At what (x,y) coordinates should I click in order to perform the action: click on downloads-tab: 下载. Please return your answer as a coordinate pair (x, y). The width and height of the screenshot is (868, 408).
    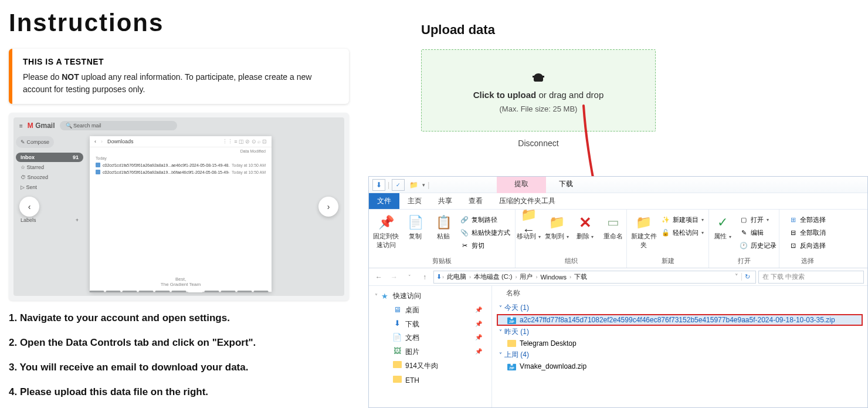
    Looking at the image, I should click on (566, 185).